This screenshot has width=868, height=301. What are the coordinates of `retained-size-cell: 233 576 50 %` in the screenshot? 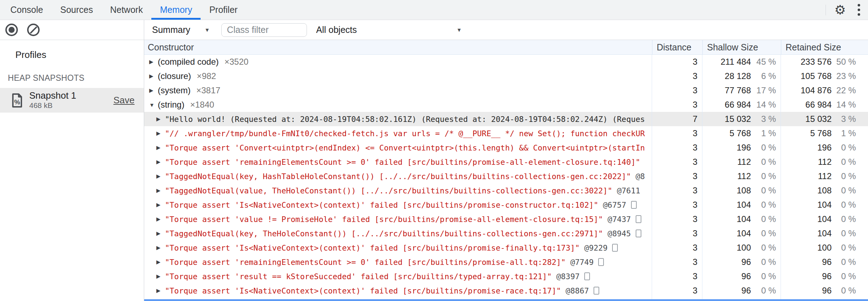 It's located at (824, 62).